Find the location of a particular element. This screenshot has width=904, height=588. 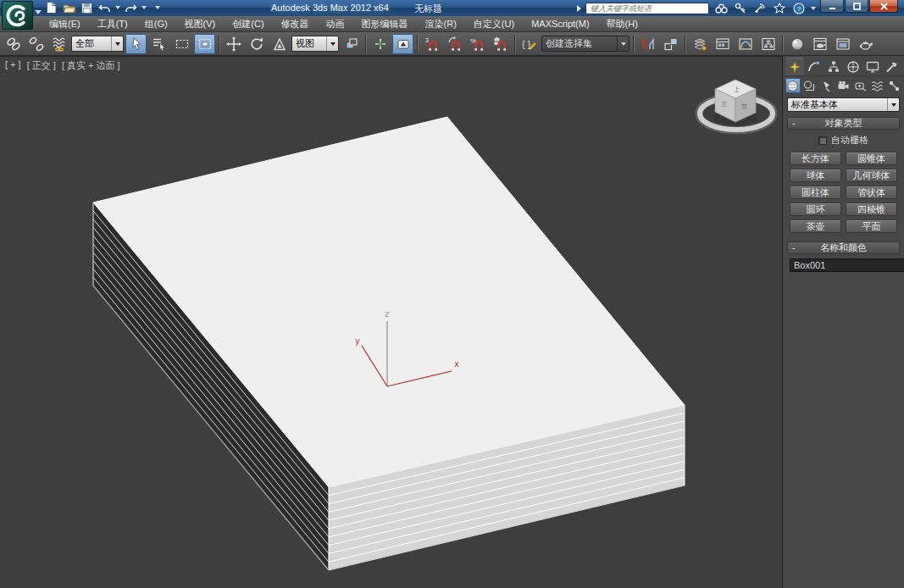

menu-modifiers: 修改器 is located at coordinates (295, 24).